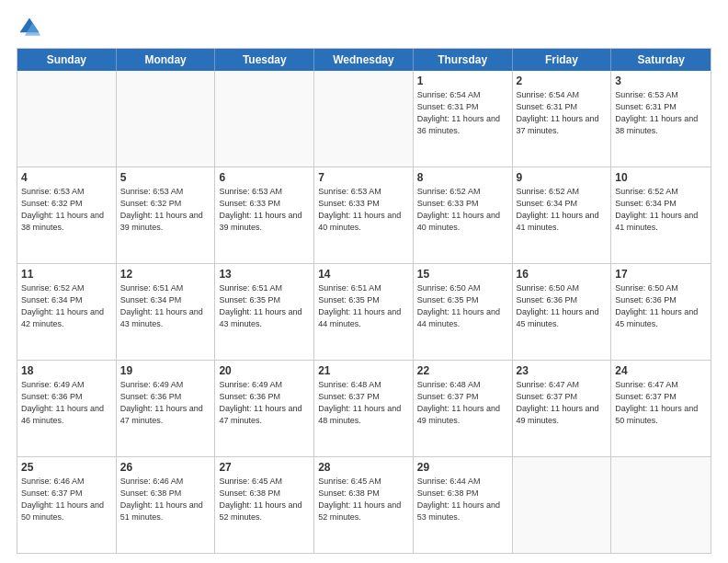 This screenshot has height=563, width=728. I want to click on calendar-cell: 4Sunrise: 6:53 AM Sunset: 6:32 PM Daylig…, so click(67, 215).